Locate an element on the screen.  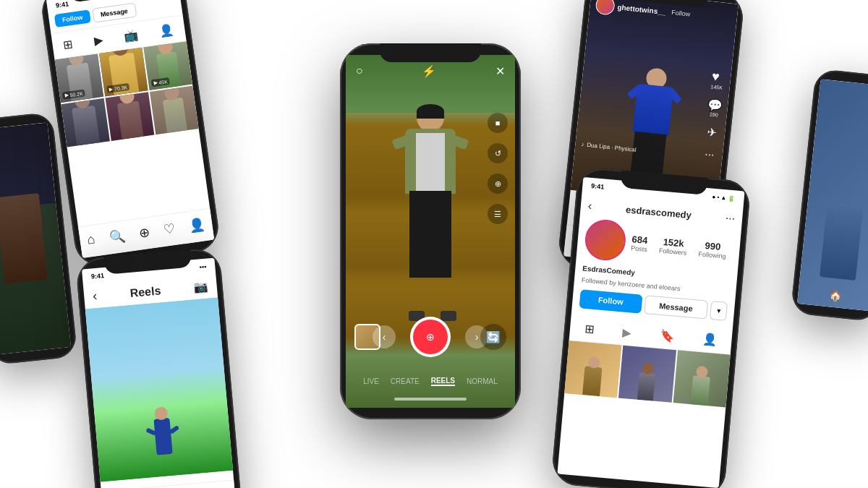
camera-side-controls: ■ ↺ ⊕ ☰ is located at coordinates (498, 168).